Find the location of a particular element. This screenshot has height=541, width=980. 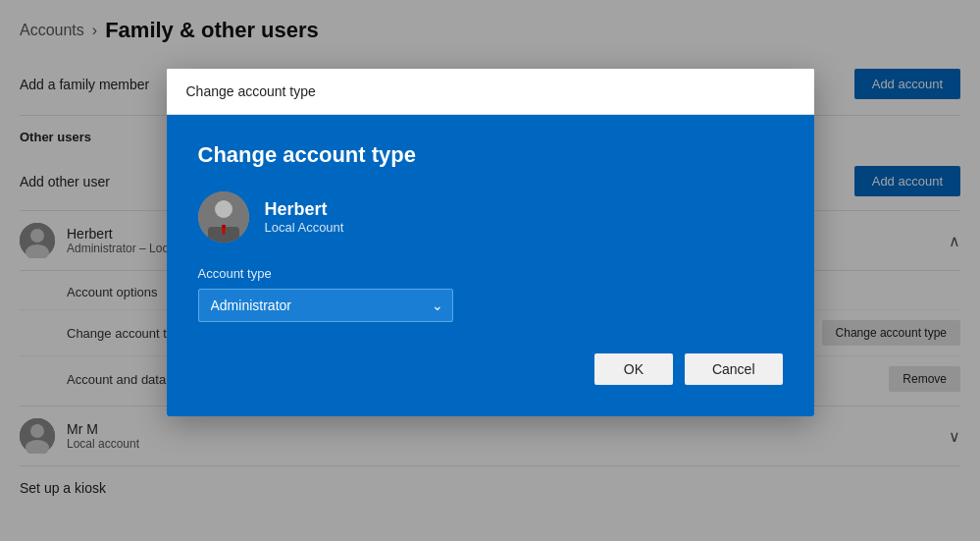

account-type-select: Standard User Administrator is located at coordinates (326, 305).